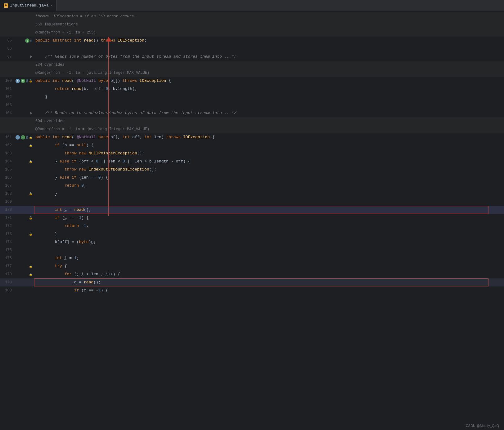  I want to click on line-number: 180, so click(8, 290).